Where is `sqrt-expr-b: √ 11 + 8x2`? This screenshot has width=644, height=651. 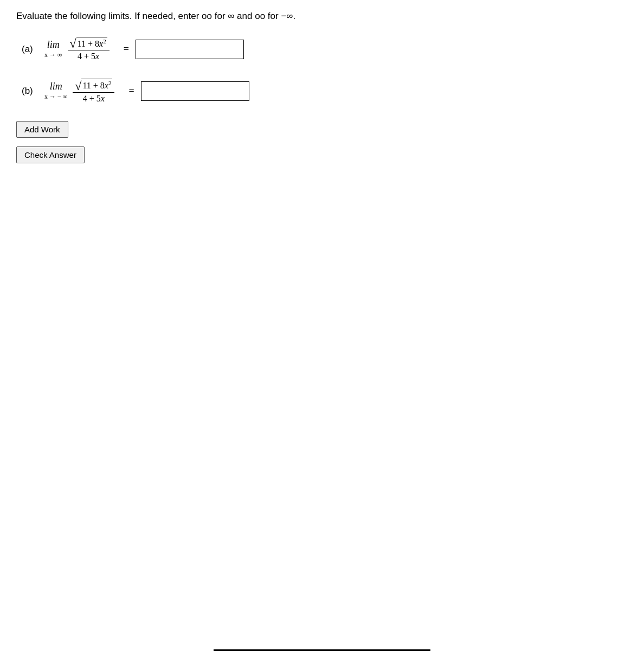 sqrt-expr-b: √ 11 + 8x2 is located at coordinates (93, 85).